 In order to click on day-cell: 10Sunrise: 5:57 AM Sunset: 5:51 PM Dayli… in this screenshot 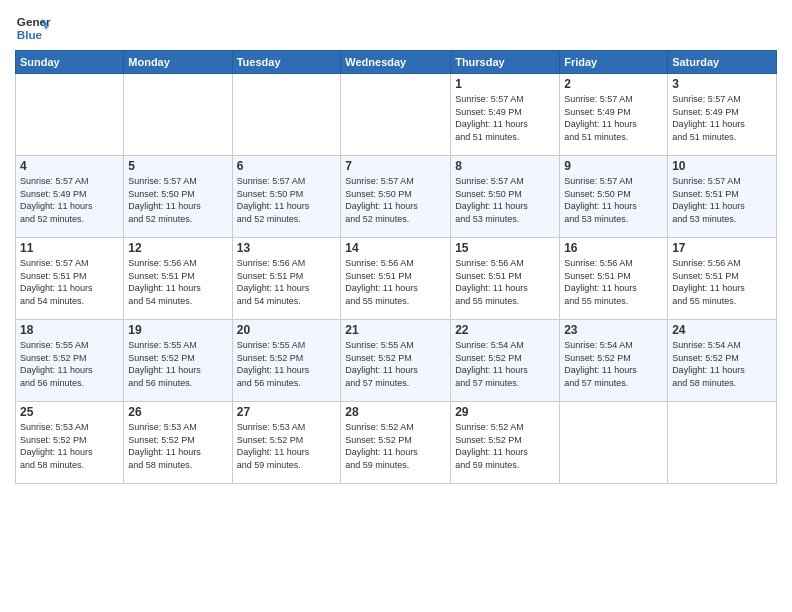, I will do `click(722, 197)`.